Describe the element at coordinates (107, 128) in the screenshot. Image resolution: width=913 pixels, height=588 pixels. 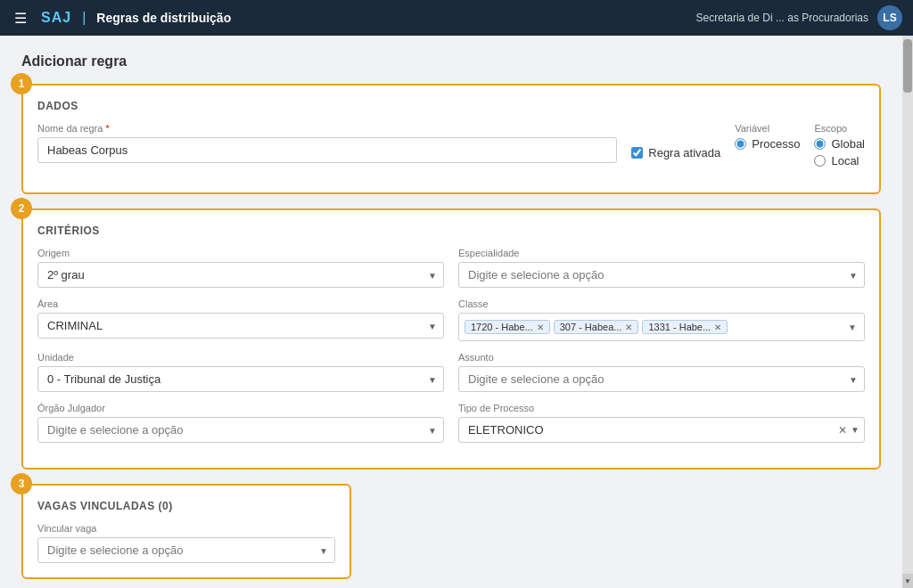
I see `required-mark: *` at that location.